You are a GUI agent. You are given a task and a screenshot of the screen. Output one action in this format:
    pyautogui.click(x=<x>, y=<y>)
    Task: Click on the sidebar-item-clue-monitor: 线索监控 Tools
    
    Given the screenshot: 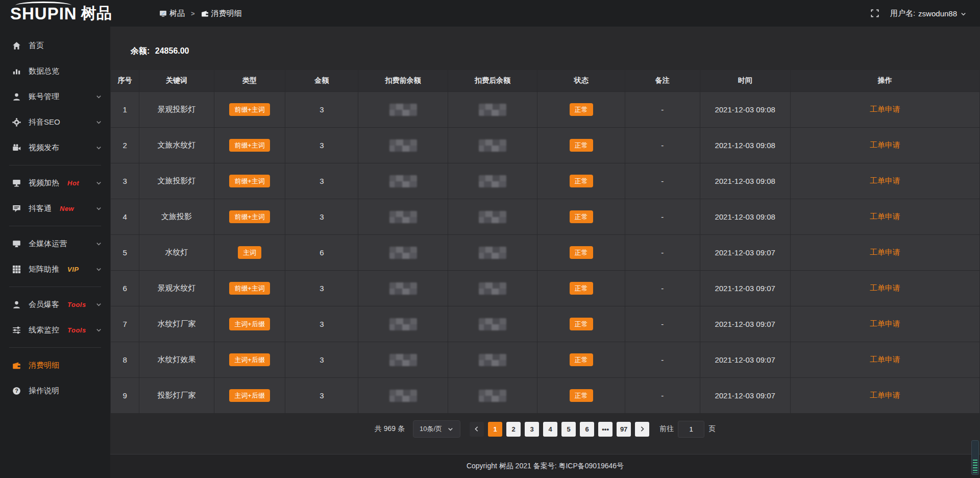 What is the action you would take?
    pyautogui.click(x=55, y=330)
    